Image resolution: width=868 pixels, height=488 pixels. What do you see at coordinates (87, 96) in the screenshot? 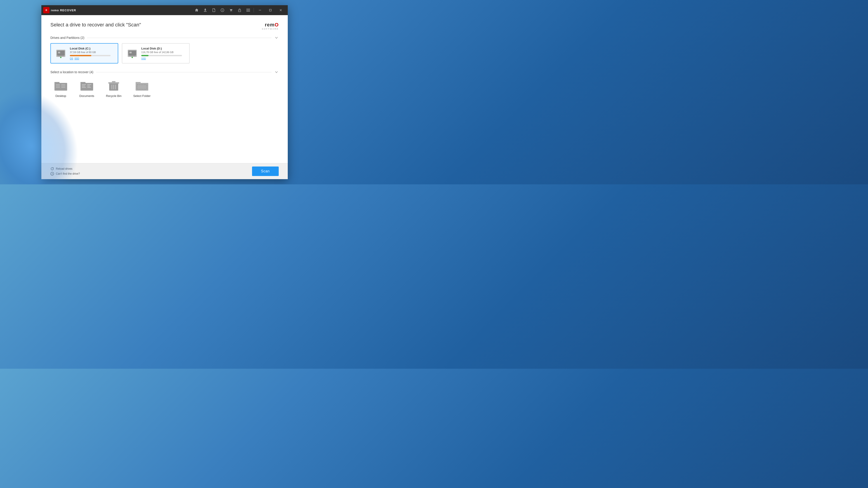
I see `documents-label: Documents` at bounding box center [87, 96].